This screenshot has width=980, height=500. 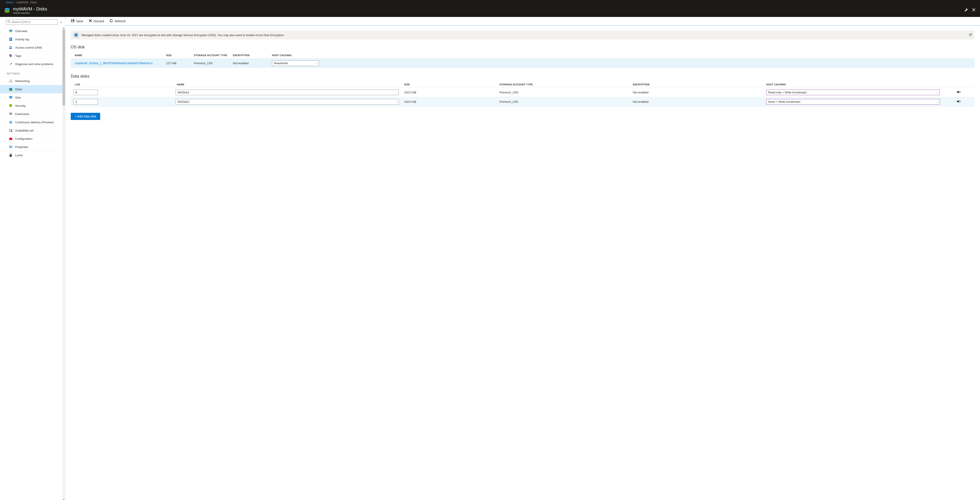 I want to click on os-disk-row: myWAVM_OsDisk_1_f8678795084e451c8bfdb837…, so click(x=523, y=63).